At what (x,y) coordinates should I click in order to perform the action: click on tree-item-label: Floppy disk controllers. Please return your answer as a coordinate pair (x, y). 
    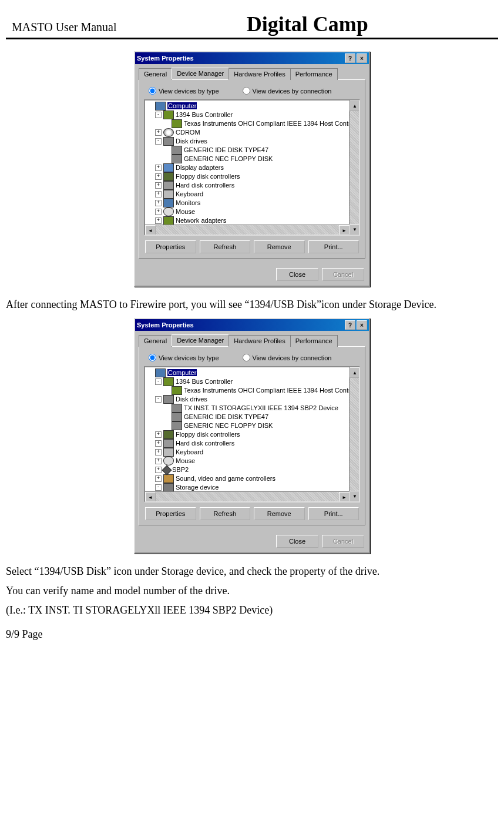
    Looking at the image, I should click on (208, 435).